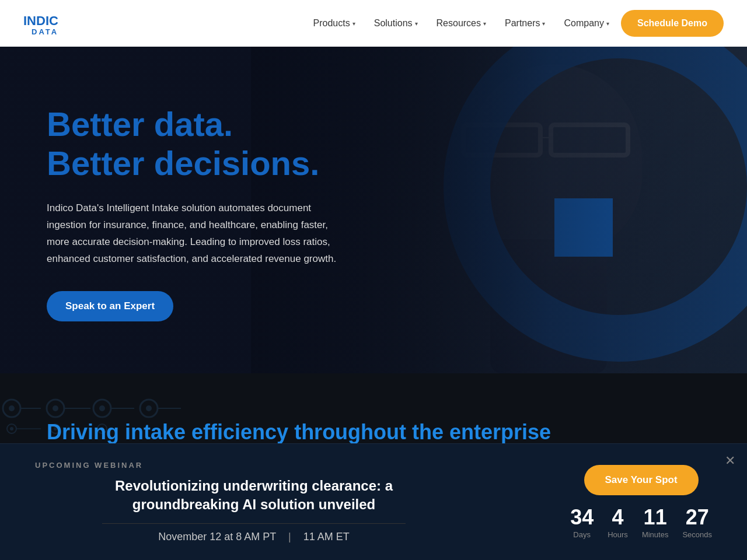 This screenshot has width=747, height=560. Describe the element at coordinates (41, 23) in the screenshot. I see `logo: INDICO DATA` at that location.